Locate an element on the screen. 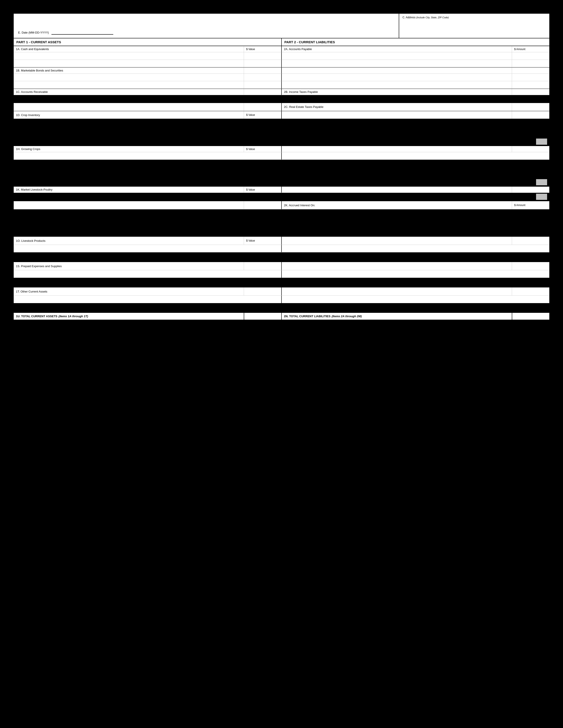 Image resolution: width=563 pixels, height=728 pixels. label-1B: 1B. Marketable Bonds and Securities is located at coordinates (129, 71).